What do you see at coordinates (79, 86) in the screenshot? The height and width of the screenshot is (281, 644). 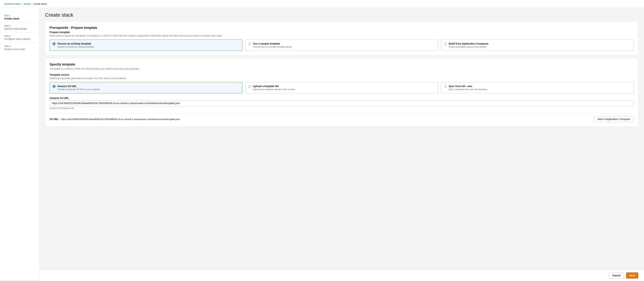 I see `option-s3-url-title: Amazon S3 URL` at bounding box center [79, 86].